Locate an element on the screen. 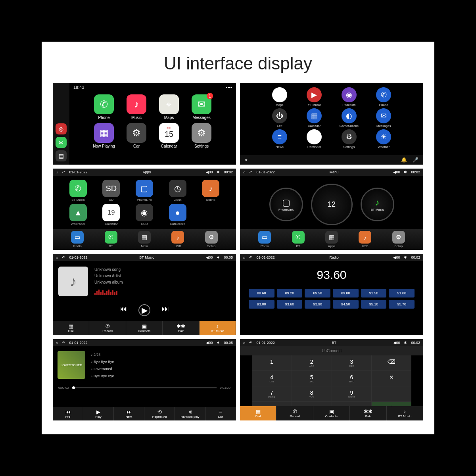 Image resolution: width=476 pixels, height=476 pixels. dial-key-4: 4GHI is located at coordinates (272, 378).